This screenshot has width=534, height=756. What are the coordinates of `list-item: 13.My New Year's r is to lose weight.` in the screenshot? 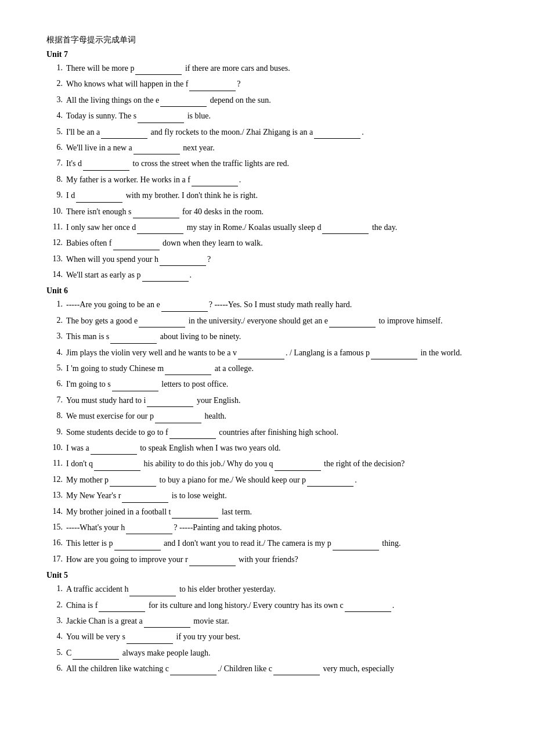 It's located at (267, 496).